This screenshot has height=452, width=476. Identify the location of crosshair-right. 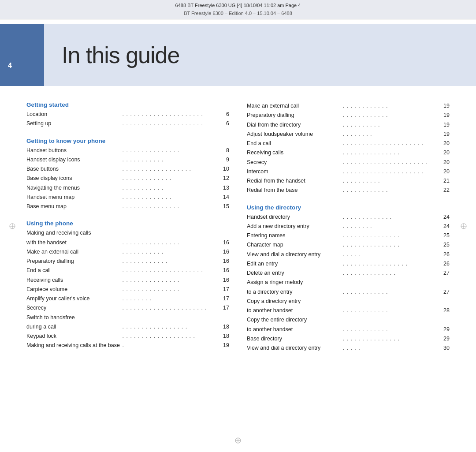
(464, 226).